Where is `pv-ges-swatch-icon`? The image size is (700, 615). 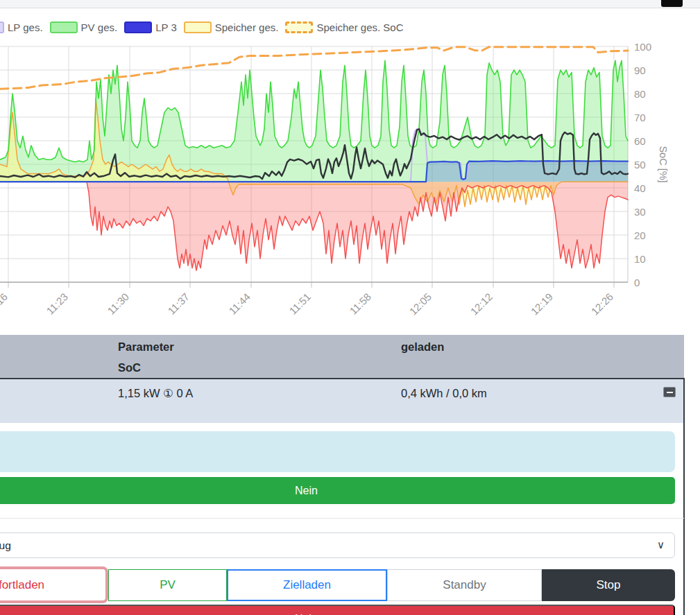 pv-ges-swatch-icon is located at coordinates (64, 28).